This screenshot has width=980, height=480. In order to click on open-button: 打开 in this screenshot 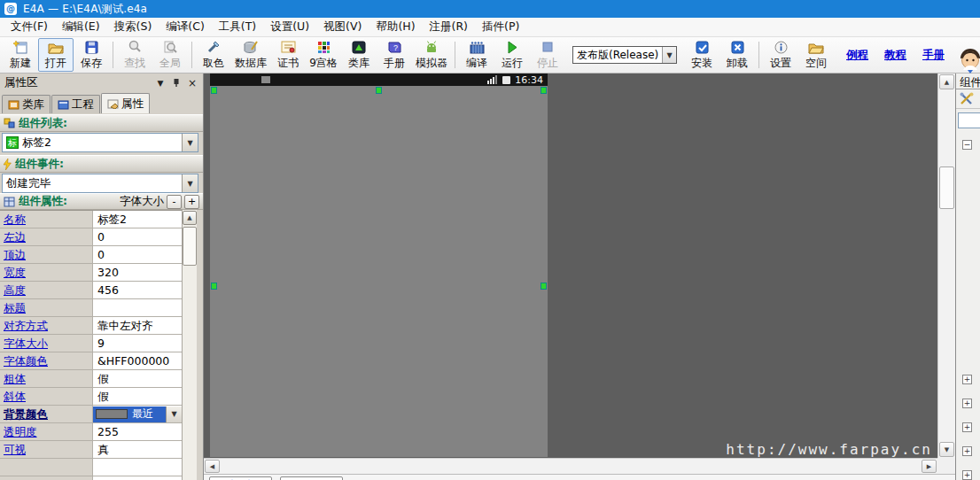, I will do `click(56, 55)`.